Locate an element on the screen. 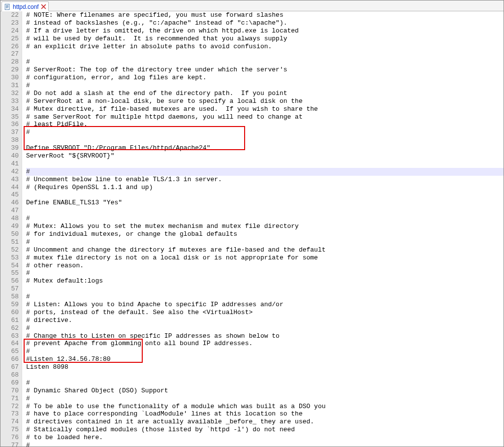 The width and height of the screenshot is (504, 447). line-number: 33 is located at coordinates (10, 101).